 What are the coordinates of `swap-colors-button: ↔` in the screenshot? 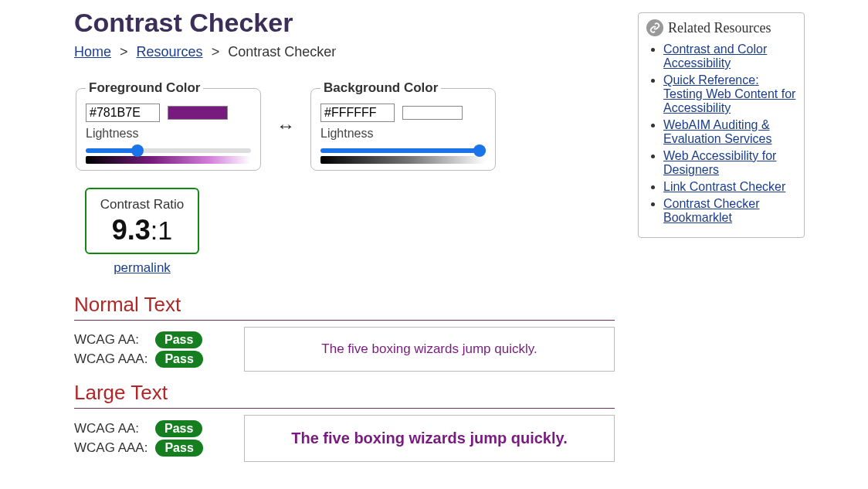 It's located at (286, 126).